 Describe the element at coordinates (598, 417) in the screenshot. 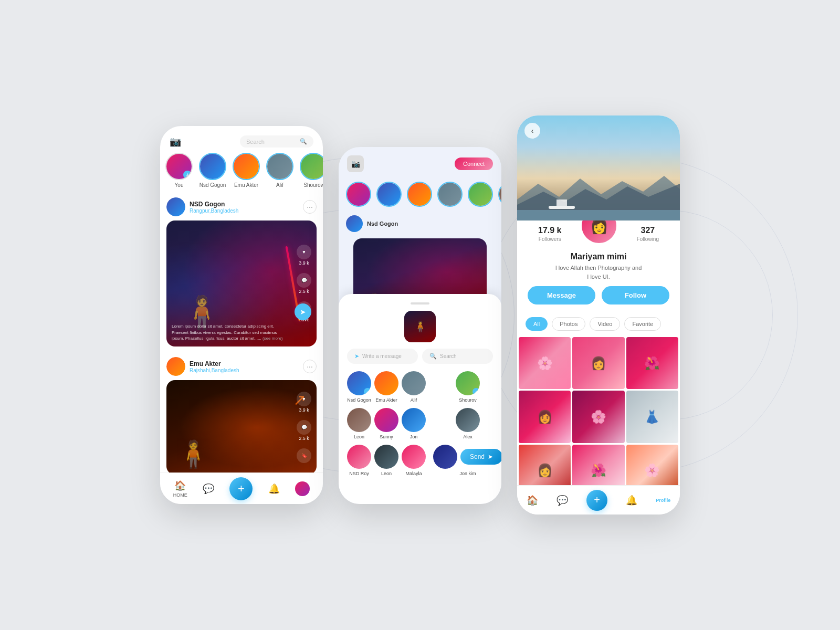

I see `grid-item-5: 🌸` at that location.